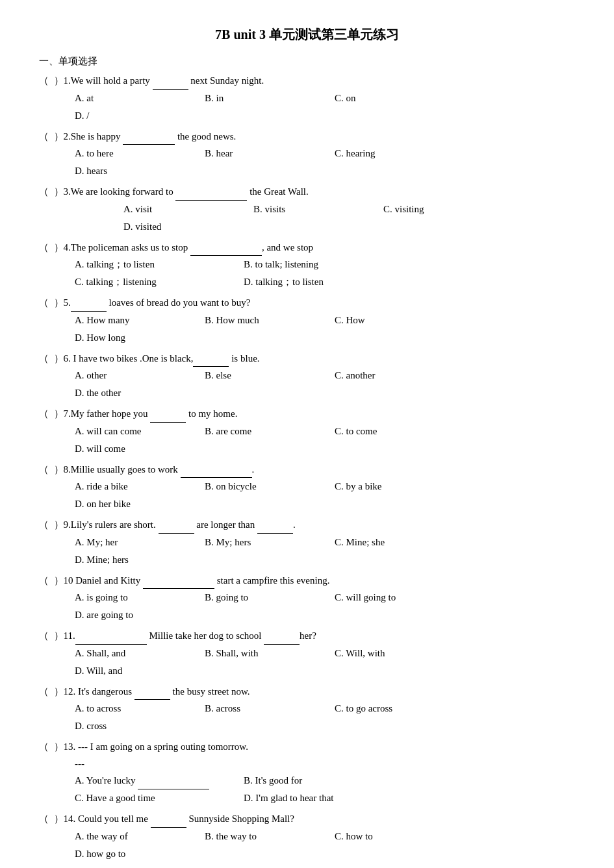  What do you see at coordinates (307, 599) in the screenshot?
I see `question-10: （ ）10 Daniel and Kitty start a campfire …` at bounding box center [307, 599].